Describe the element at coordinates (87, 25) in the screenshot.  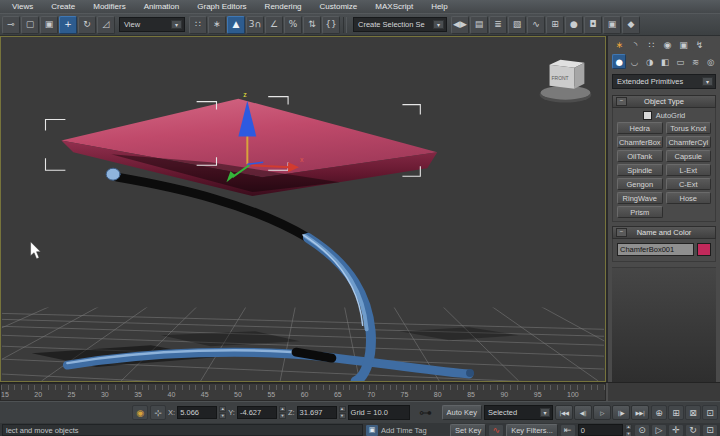
I see `select-and-rotate-icon: ↻` at that location.